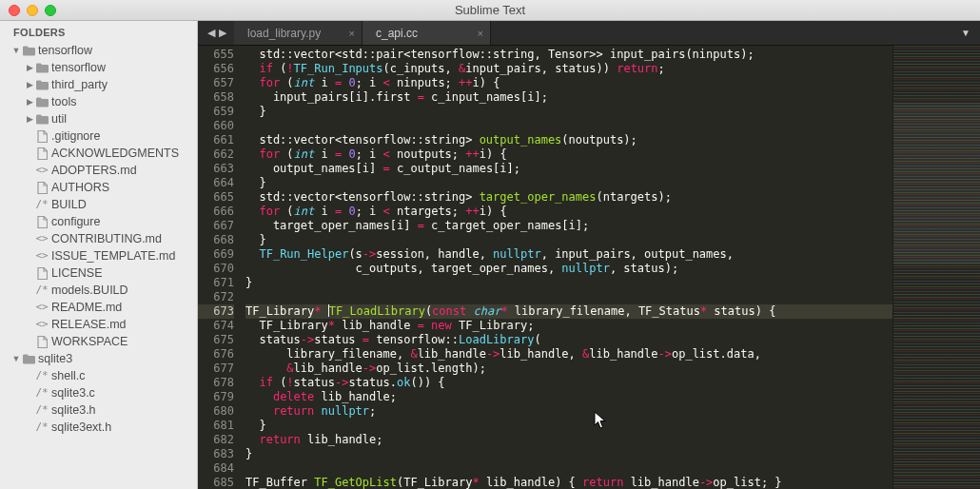 This screenshot has width=980, height=489. Describe the element at coordinates (569, 169) in the screenshot. I see `code-line: output_names[i] = c_output_names[i];` at that location.